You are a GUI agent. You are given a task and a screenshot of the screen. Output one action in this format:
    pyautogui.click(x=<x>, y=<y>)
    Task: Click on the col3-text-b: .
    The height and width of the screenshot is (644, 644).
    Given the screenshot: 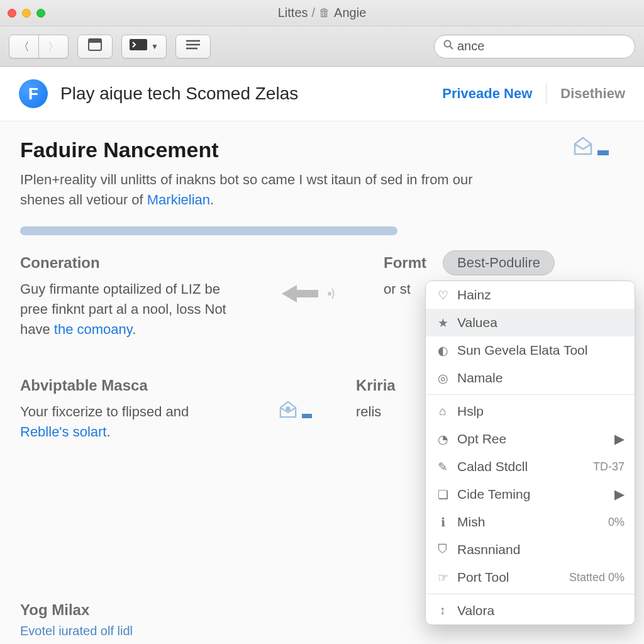 What is the action you would take?
    pyautogui.click(x=108, y=431)
    